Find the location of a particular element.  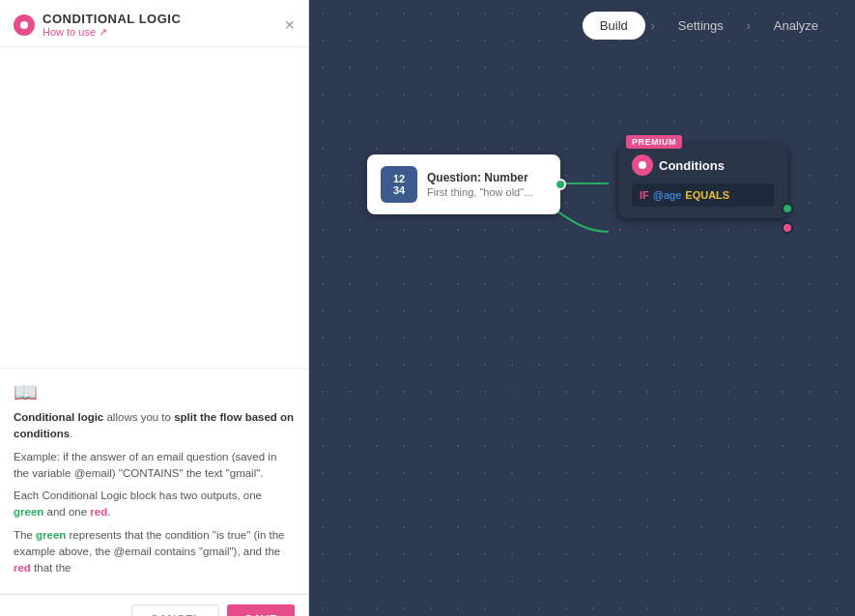

question-node-title: Question: Number is located at coordinates (479, 178).